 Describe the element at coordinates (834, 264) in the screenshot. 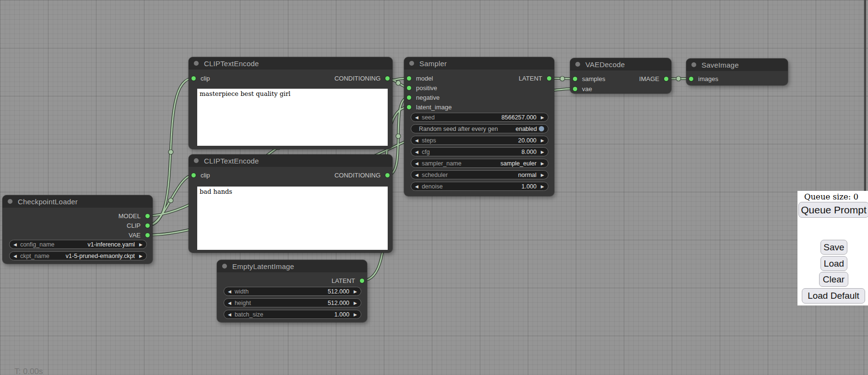

I see `load-button: Load` at that location.